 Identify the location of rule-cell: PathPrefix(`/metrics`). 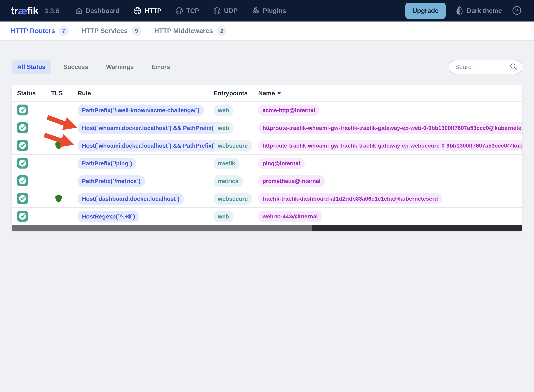
(146, 181).